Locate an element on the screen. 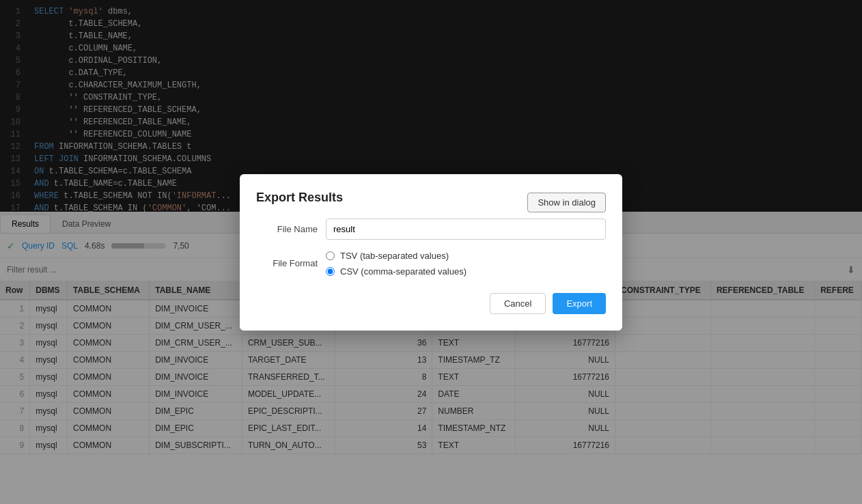  modal-footer: Cancel Export is located at coordinates (431, 303).